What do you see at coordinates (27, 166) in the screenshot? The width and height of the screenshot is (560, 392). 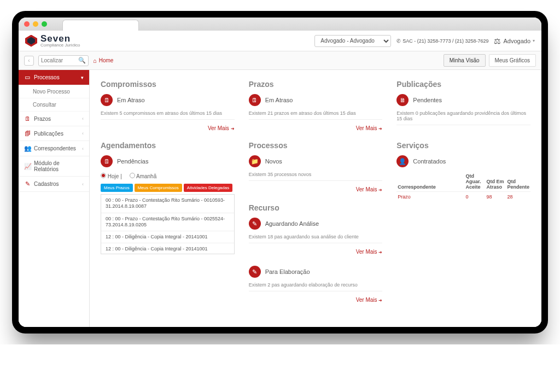 I see `chart-icon: 📈` at bounding box center [27, 166].